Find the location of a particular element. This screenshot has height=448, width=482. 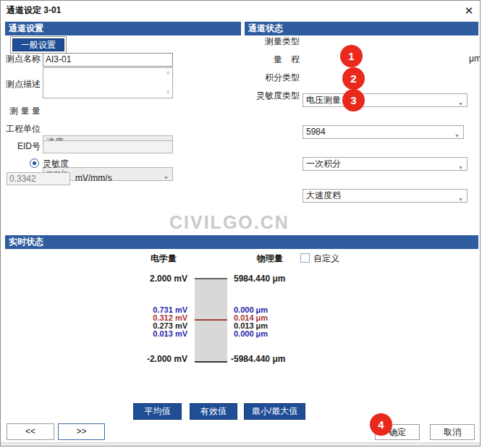

rms-button: 有效值 is located at coordinates (213, 411).